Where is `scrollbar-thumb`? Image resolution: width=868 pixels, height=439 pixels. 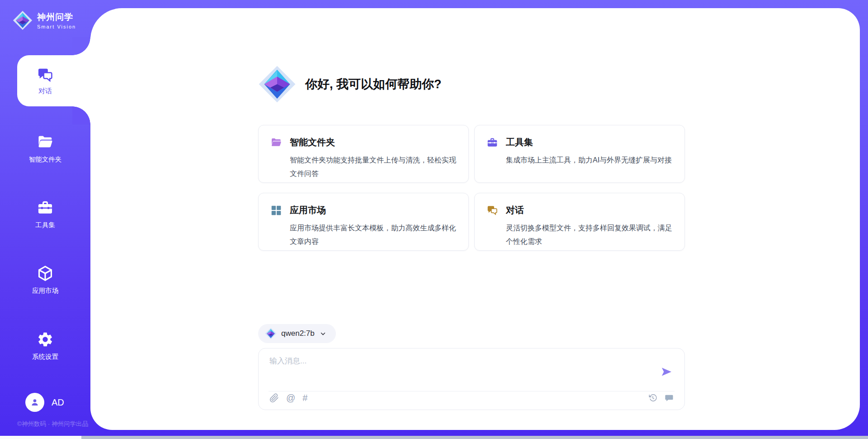
scrollbar-thumb is located at coordinates (475, 437).